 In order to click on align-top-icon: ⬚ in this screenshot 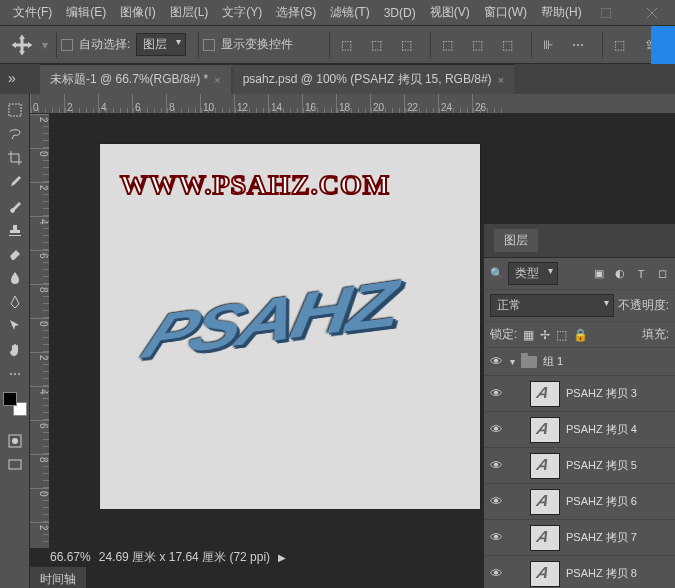, I will do `click(346, 45)`.